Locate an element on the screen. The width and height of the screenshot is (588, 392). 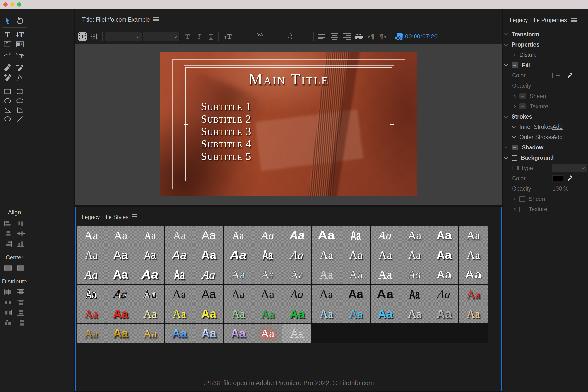
font-style-dropdown is located at coordinates (161, 36).